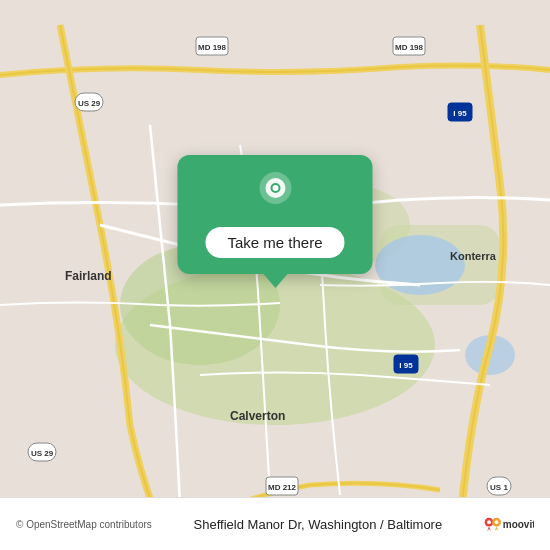  What do you see at coordinates (84, 524) in the screenshot?
I see `attribution-section: © OpenStreetMap contributors` at bounding box center [84, 524].